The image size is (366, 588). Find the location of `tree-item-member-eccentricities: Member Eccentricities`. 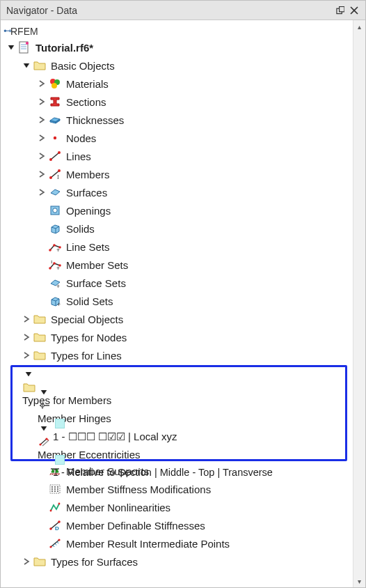

tree-item-member-eccentricities: Member Eccentricities is located at coordinates (89, 454).